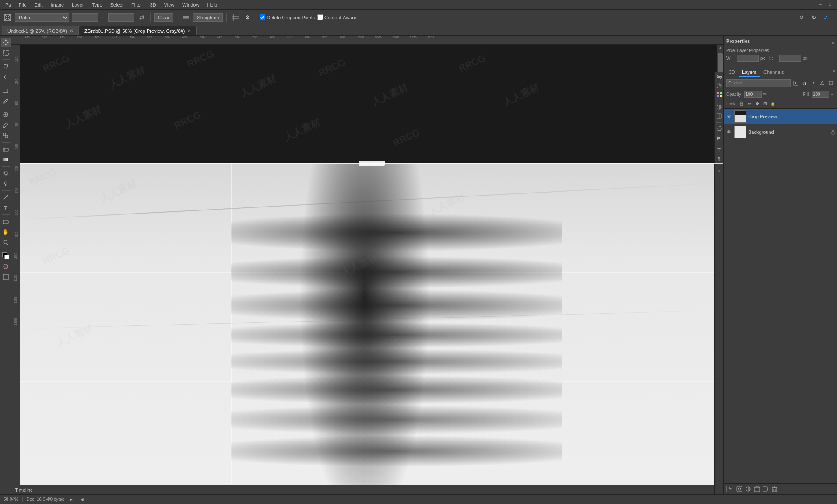  What do you see at coordinates (6, 53) in the screenshot?
I see `select-rect-tool` at bounding box center [6, 53].